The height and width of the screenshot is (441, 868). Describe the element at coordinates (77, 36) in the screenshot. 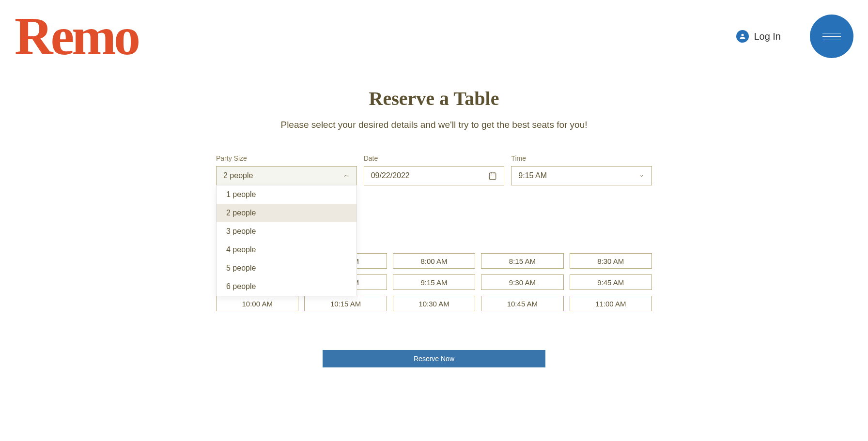

I see `logo: Remo` at that location.